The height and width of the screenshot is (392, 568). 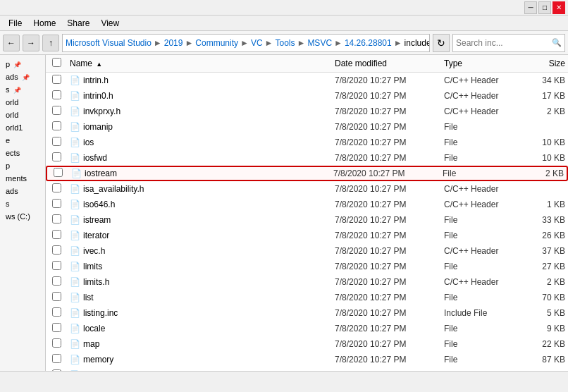 I want to click on row-filename-1: intrin0.h, so click(x=99, y=96).